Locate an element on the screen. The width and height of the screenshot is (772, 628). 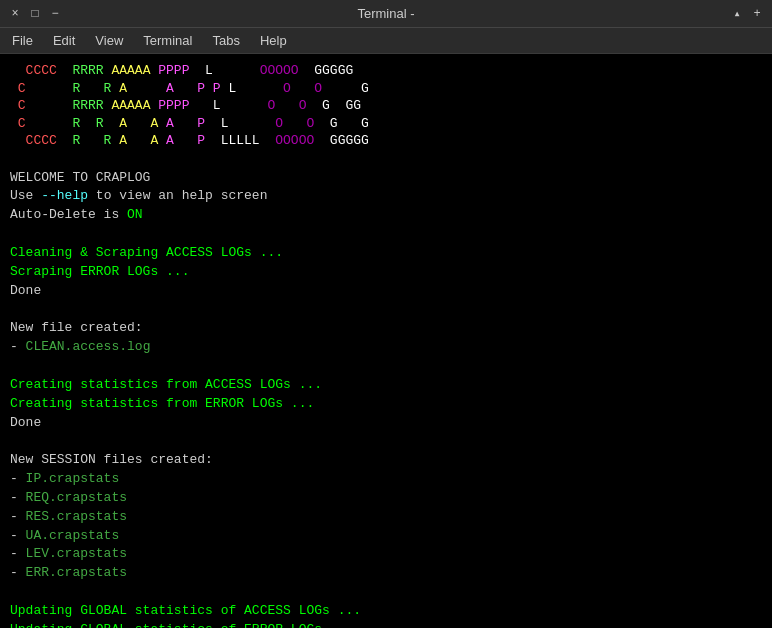
session-file-res: - RES.crapstats is located at coordinates (386, 518).